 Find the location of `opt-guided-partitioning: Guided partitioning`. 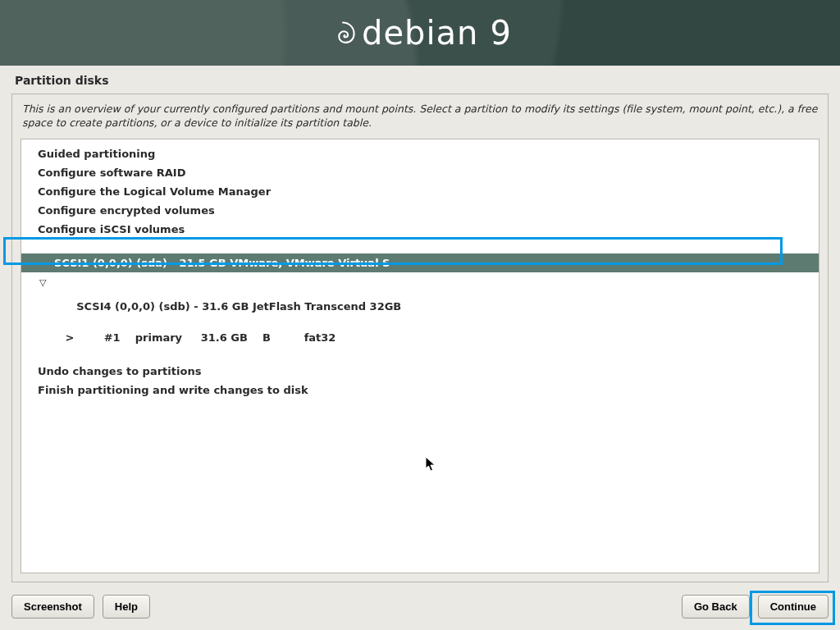

opt-guided-partitioning: Guided partitioning is located at coordinates (420, 154).